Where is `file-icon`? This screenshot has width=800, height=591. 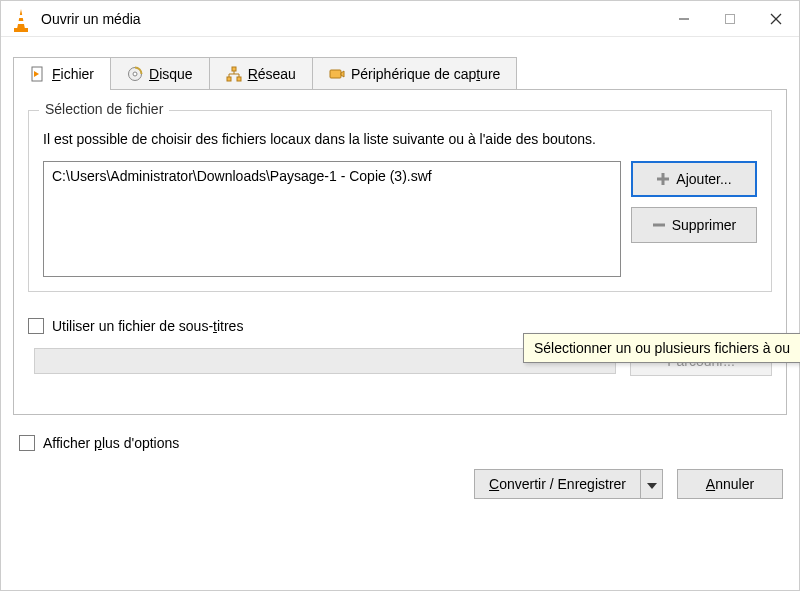 file-icon is located at coordinates (38, 74).